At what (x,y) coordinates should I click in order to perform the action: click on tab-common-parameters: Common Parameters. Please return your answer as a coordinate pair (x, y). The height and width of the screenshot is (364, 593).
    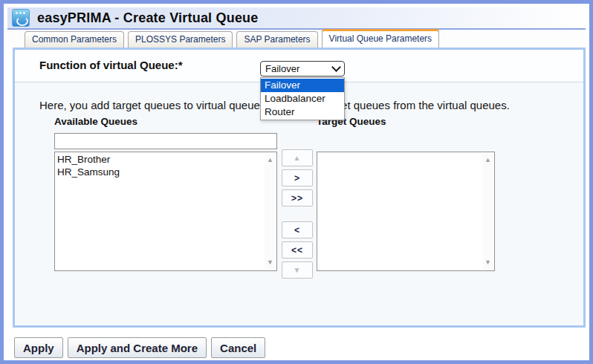
    Looking at the image, I should click on (74, 39).